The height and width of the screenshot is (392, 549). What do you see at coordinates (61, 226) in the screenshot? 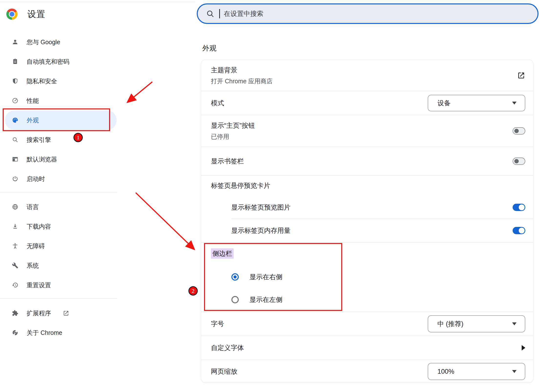
I see `sidebar-item-downloads: 下载内容` at bounding box center [61, 226].